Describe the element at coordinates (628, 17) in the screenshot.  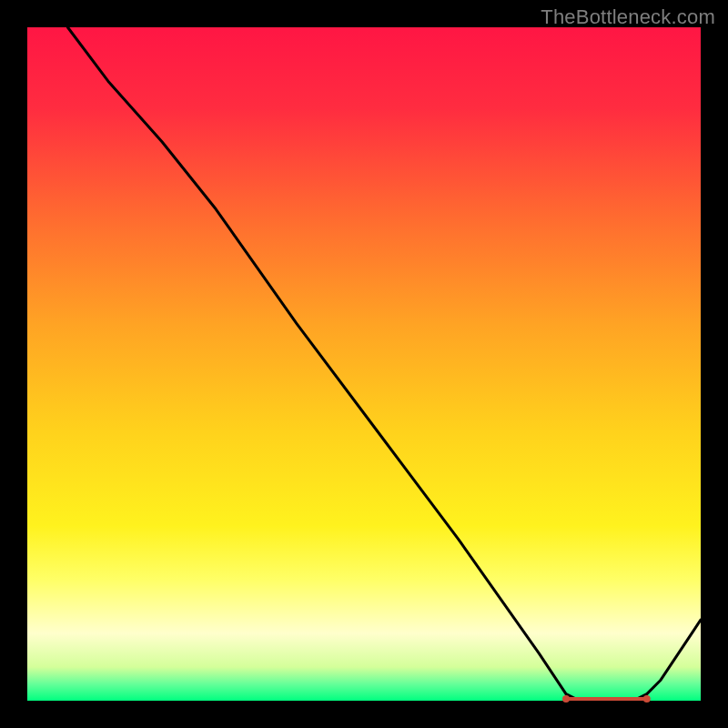
I see `watermark-text: TheBottleneck.com` at that location.